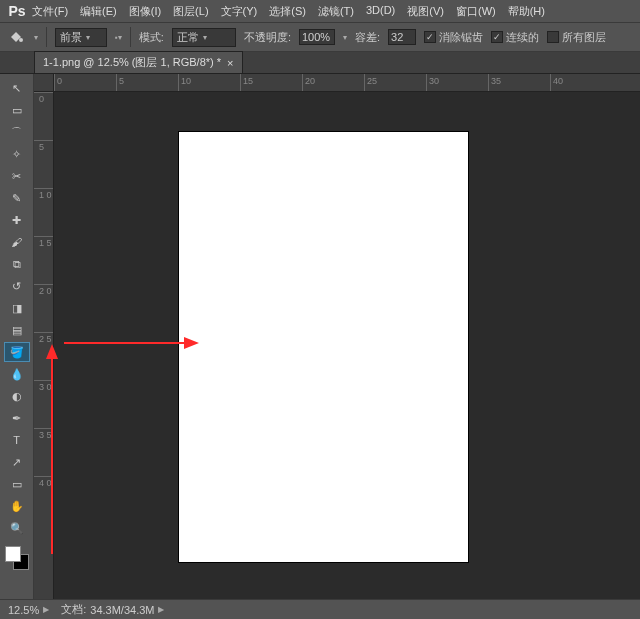 The image size is (640, 619). Describe the element at coordinates (36, 38) in the screenshot. I see `tool-preset-chevron-icon: ▾` at that location.